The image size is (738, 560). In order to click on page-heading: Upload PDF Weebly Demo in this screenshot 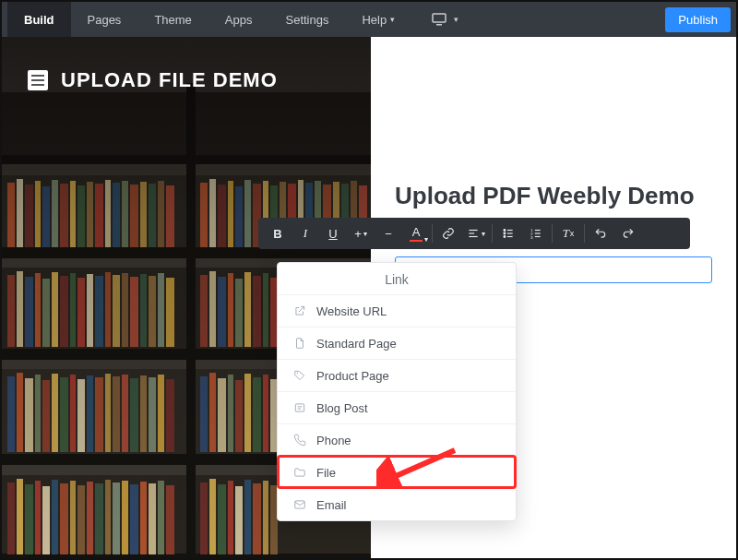, I will do `click(554, 197)`.